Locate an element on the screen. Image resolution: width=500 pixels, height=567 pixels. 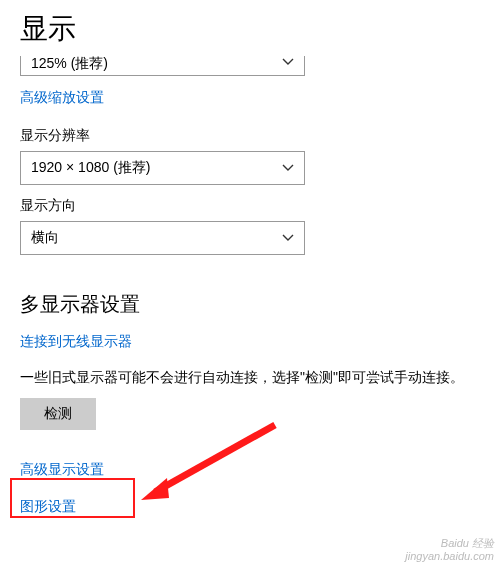
resolution-value: 1920 × 1080 (推荐) is located at coordinates (90, 168).